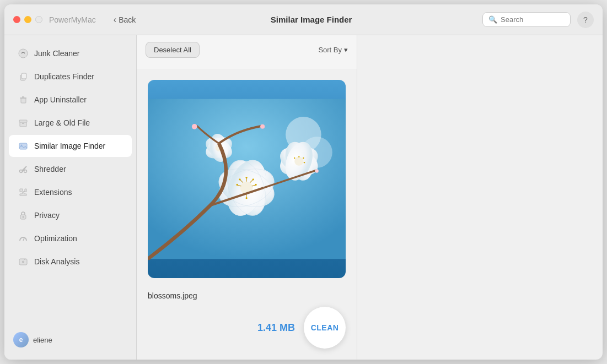 This screenshot has height=364, width=607. What do you see at coordinates (69, 146) in the screenshot?
I see `sidebar-label-similar-image-finder: Similar Image Finder` at bounding box center [69, 146].